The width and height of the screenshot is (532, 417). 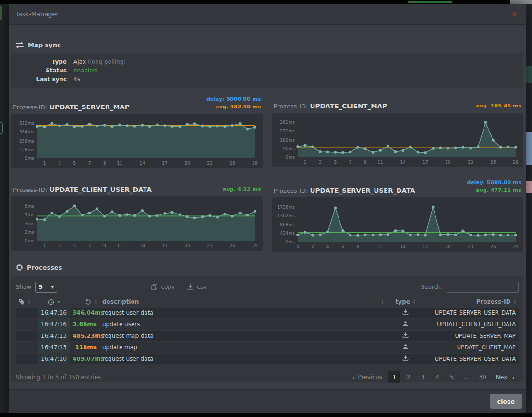 I want to click on chart-block-update_client_map: Prozess-ID: UPDATE_CLIENT_MAPavg. 105.45…, so click(x=398, y=132).